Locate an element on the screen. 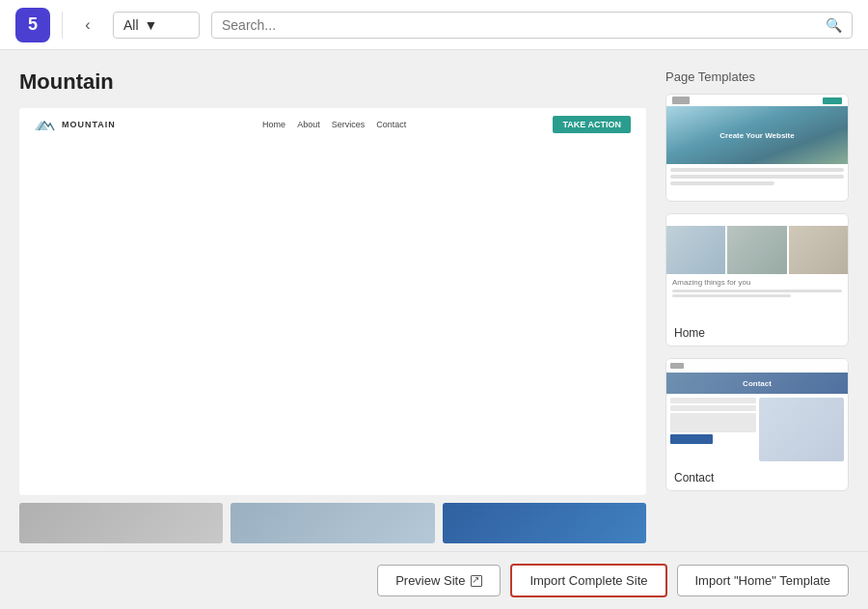 The image size is (868, 609). home-full-thumb: Create Your Website is located at coordinates (757, 148).